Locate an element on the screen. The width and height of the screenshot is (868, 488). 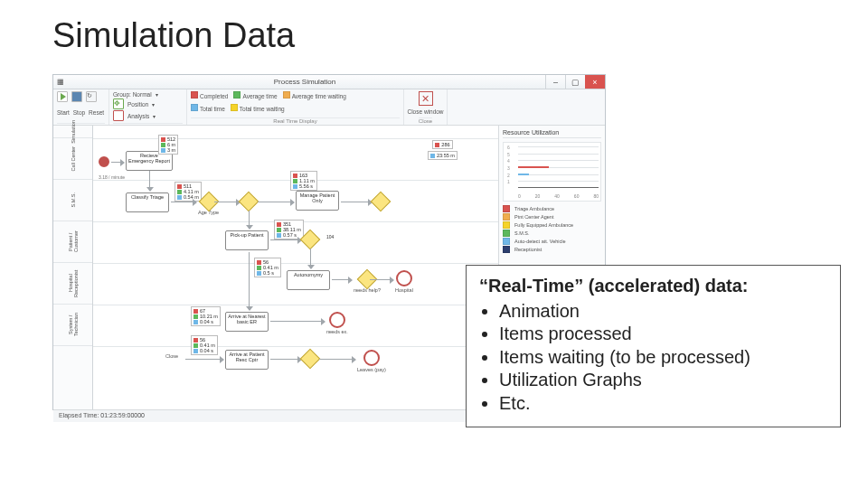
swimlane-callcenter: Call Center is located at coordinates (72, 159).